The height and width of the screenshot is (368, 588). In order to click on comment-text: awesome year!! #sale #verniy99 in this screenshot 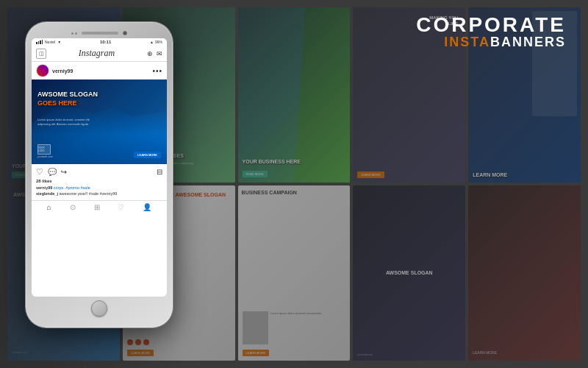, I will do `click(88, 194)`.